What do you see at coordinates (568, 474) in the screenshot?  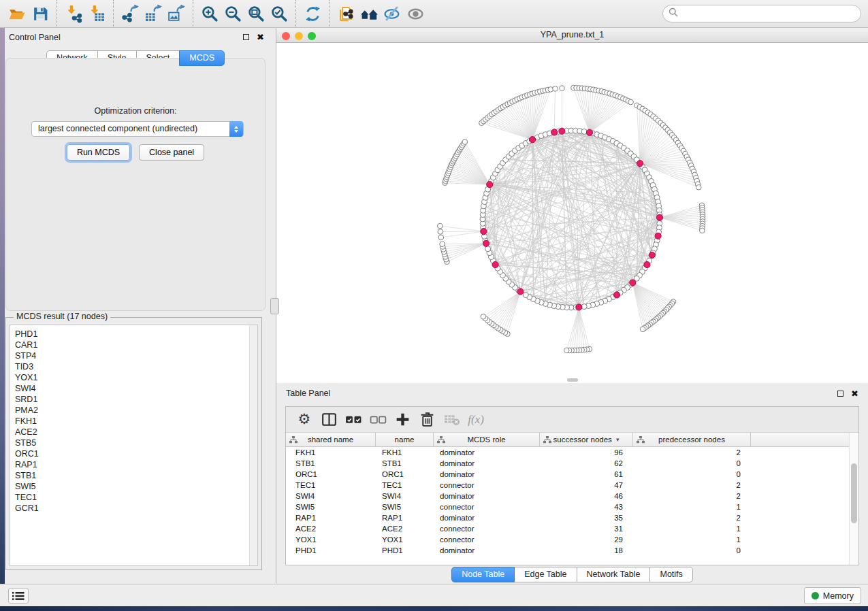 I see `table-row: ORC1ORC1dominator610` at bounding box center [568, 474].